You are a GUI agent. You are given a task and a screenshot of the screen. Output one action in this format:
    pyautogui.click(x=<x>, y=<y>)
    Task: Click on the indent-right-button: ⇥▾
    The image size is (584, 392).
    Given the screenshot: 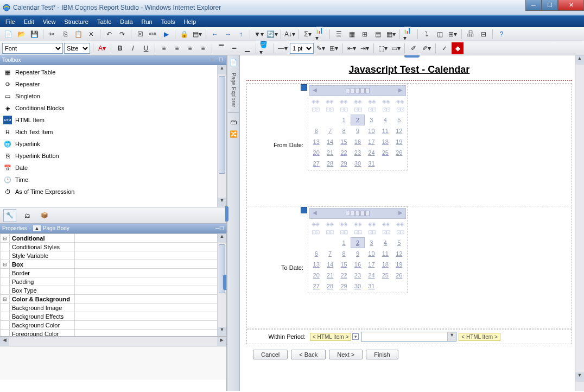 What is the action you would take?
    pyautogui.click(x=365, y=48)
    